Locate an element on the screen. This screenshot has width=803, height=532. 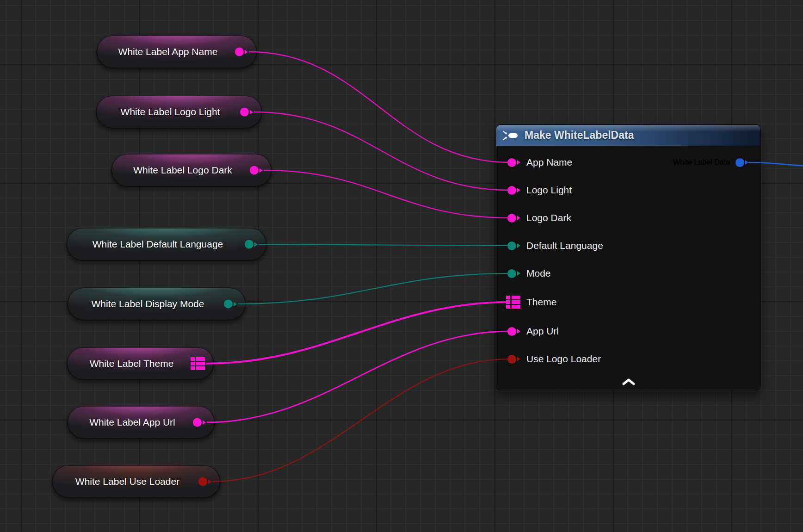
pin-label: Logo Light is located at coordinates (549, 190).